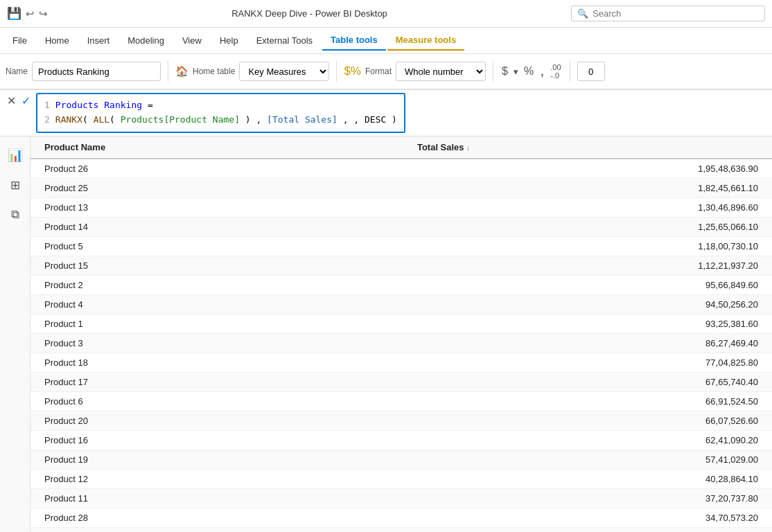  I want to click on menu-external-tools: External Tools, so click(284, 40).